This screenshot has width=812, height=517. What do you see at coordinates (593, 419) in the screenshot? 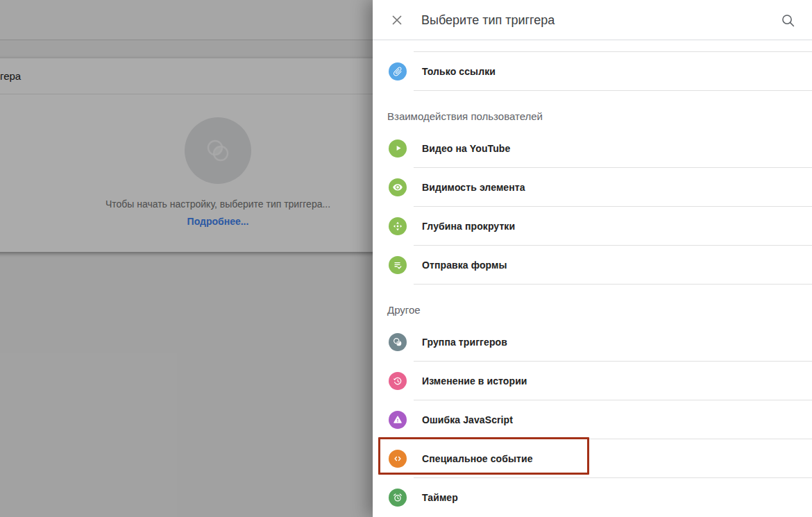
I see `trigger-item-js-error: Ошибка JavaScript` at bounding box center [593, 419].